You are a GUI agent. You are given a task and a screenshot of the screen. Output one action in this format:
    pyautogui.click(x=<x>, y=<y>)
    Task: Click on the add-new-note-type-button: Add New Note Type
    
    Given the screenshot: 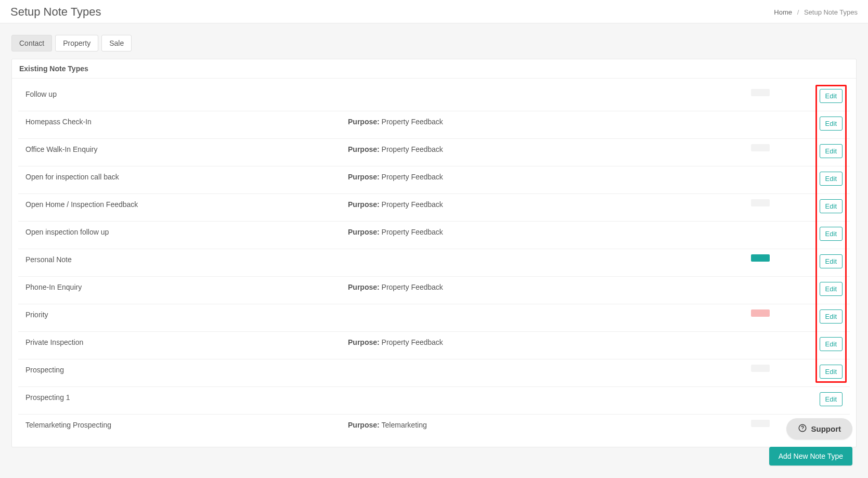 What is the action you would take?
    pyautogui.click(x=811, y=456)
    